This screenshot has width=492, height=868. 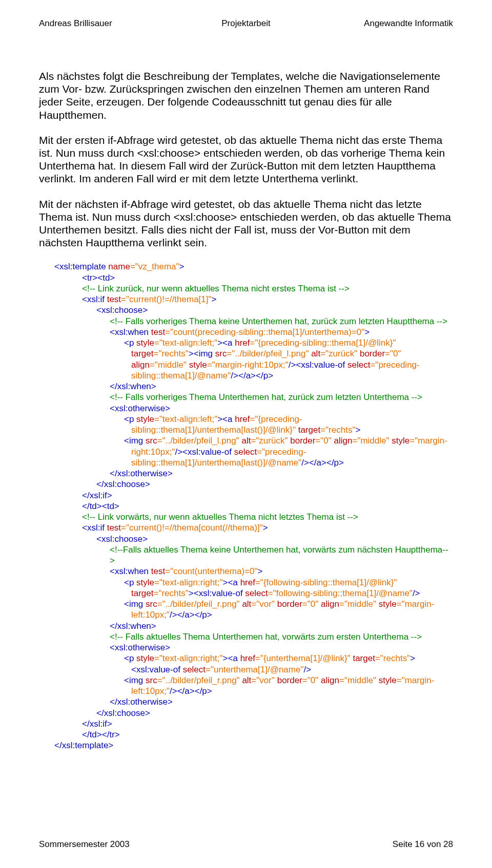 What do you see at coordinates (254, 322) in the screenshot?
I see `code-line: <!-- Falls vorheriges Thema keine Untert…` at bounding box center [254, 322].